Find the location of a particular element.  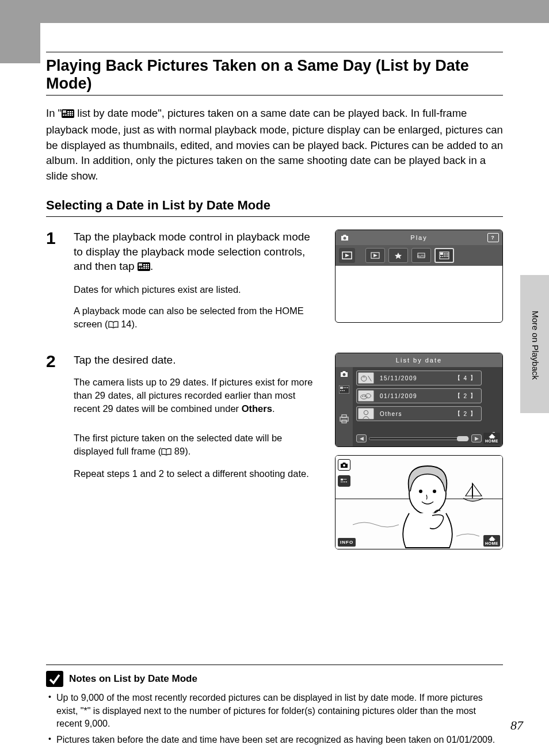

svg-text: AUTO is located at coordinates (421, 256).